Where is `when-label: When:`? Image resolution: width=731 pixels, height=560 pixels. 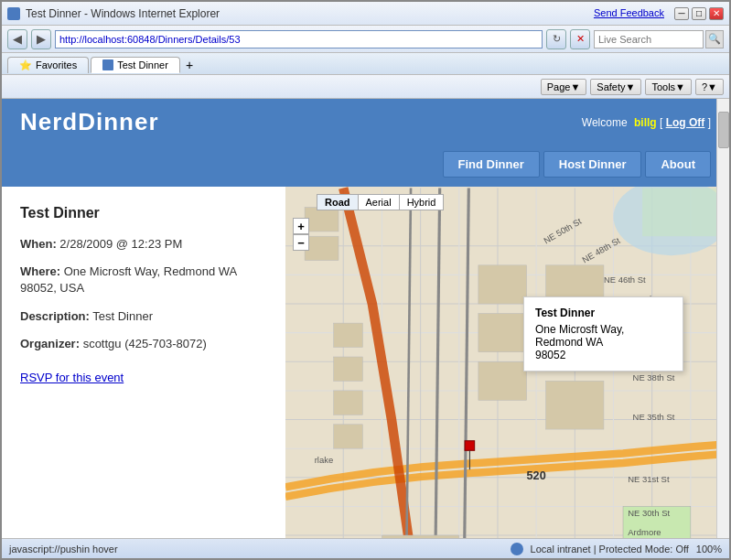 when-label: When: is located at coordinates (38, 243).